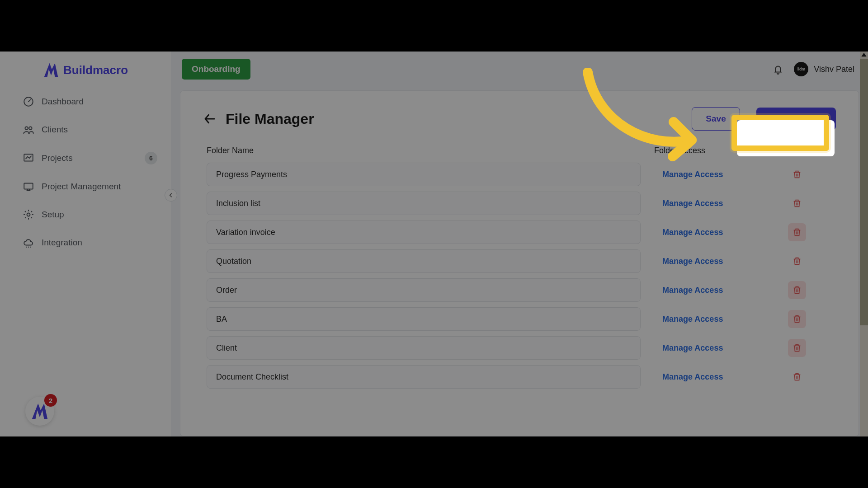  I want to click on help-widget: 2, so click(40, 411).